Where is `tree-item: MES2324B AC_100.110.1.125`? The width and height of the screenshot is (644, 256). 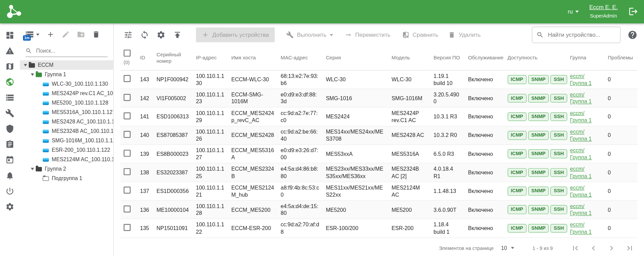
tree-item: MES2324B AC_100.110.1.125 is located at coordinates (66, 131).